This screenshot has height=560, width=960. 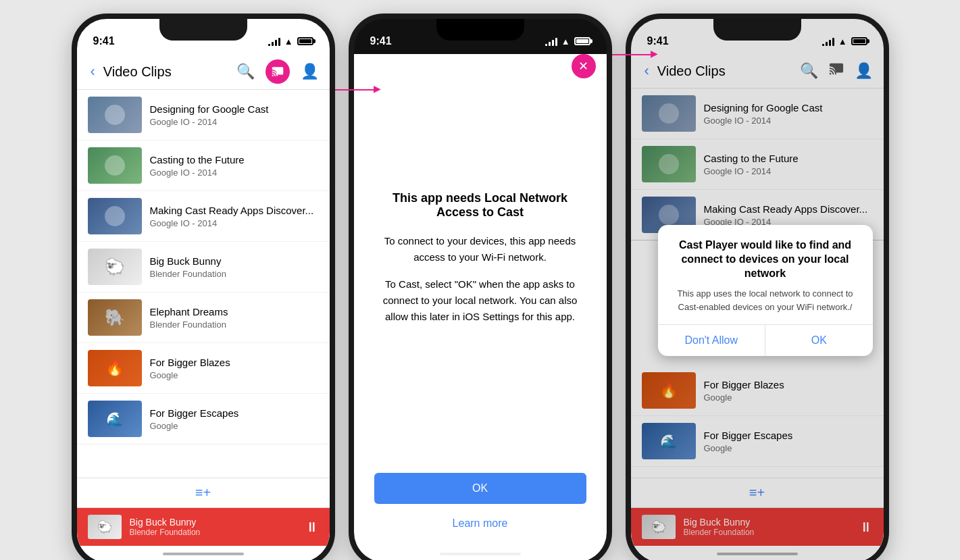 I want to click on np-info-left: Big Buck Bunny Blender Foundation, so click(x=213, y=527).